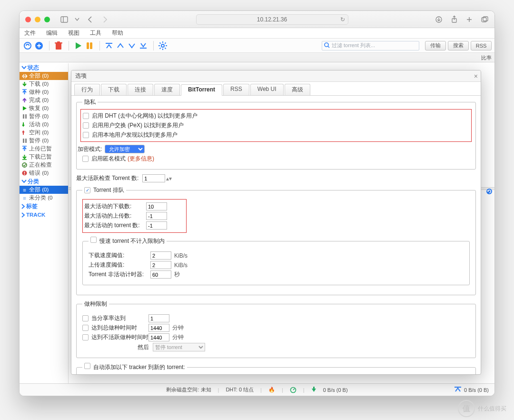 The width and height of the screenshot is (514, 420). I want to click on tab-rss: RSS, so click(481, 46).